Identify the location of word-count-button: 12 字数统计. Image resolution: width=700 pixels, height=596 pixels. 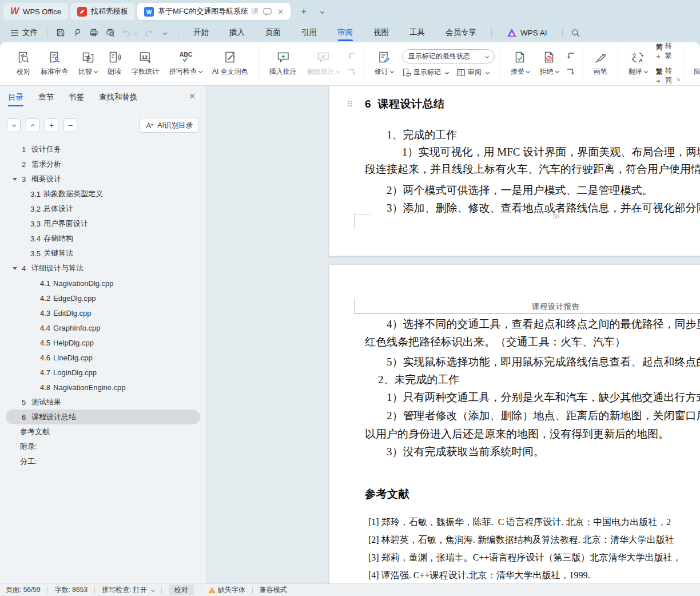
(145, 63).